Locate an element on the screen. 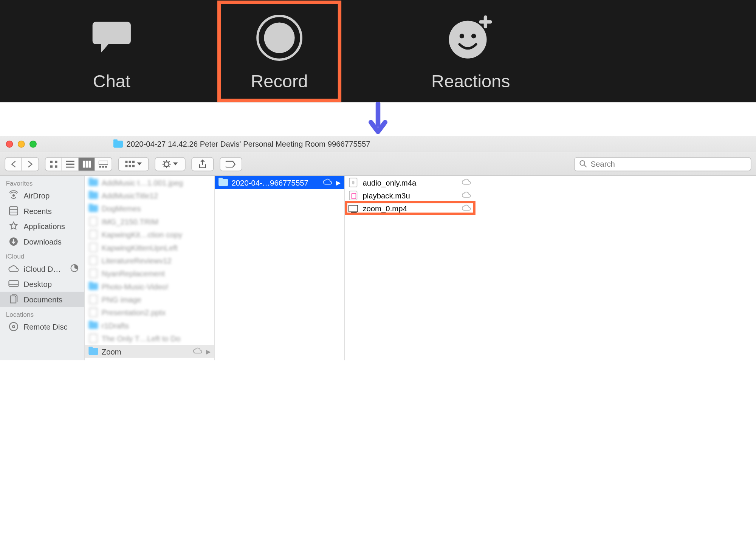 The height and width of the screenshot is (556, 756). icon-view-button is located at coordinates (54, 164).